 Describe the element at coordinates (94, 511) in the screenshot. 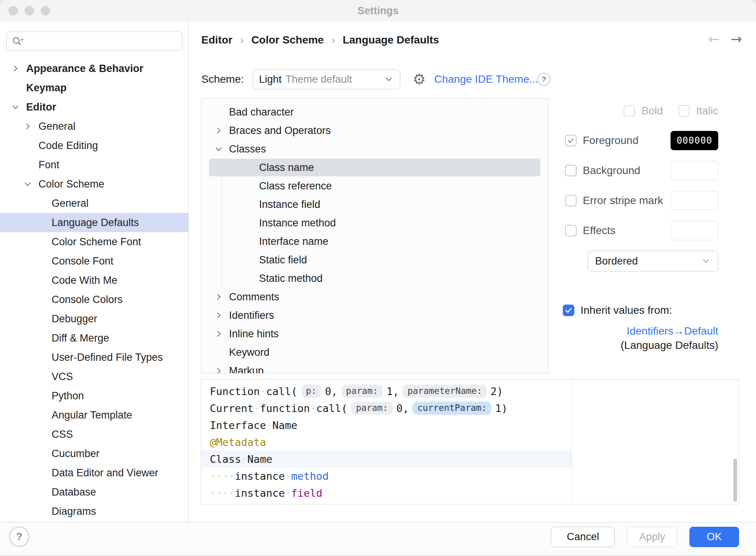

I see `sidebar-item-diagrams: Diagrams` at that location.